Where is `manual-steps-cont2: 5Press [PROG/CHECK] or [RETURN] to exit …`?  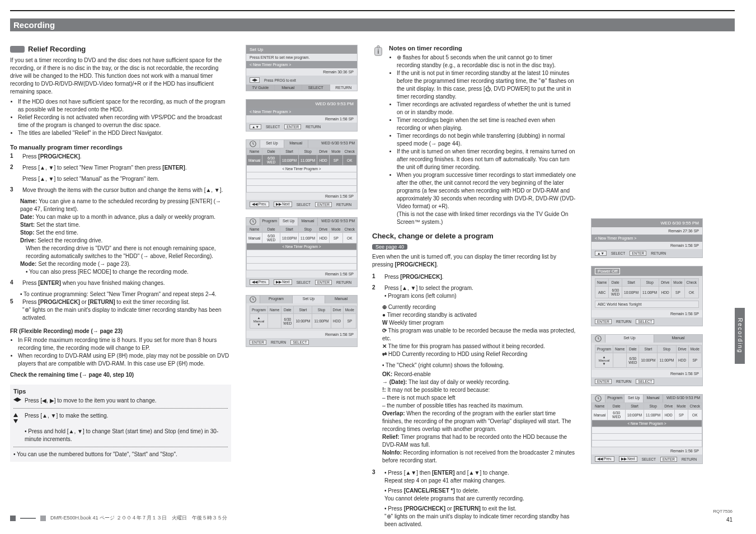
manual-steps-cont2: 5Press [PROG/CHECK] or [RETURN] to exit … is located at coordinates (121, 310).